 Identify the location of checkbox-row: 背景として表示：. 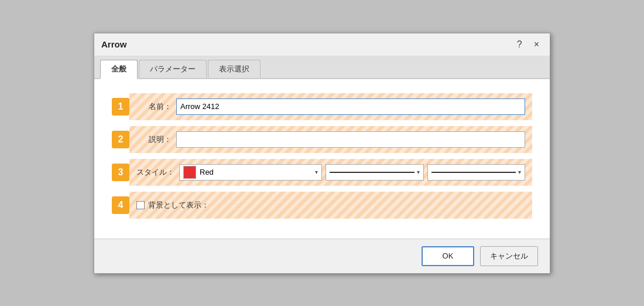
(173, 205).